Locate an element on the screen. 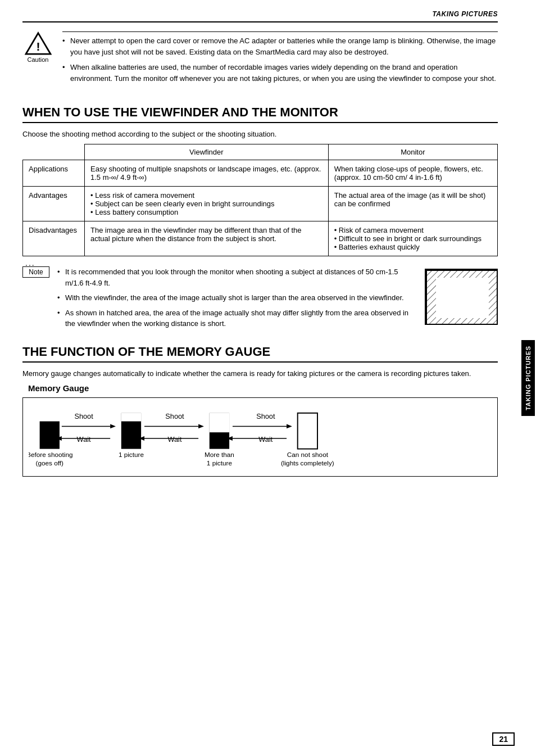 The height and width of the screenshot is (756, 536). table-header-monitor: Monitor is located at coordinates (412, 152).